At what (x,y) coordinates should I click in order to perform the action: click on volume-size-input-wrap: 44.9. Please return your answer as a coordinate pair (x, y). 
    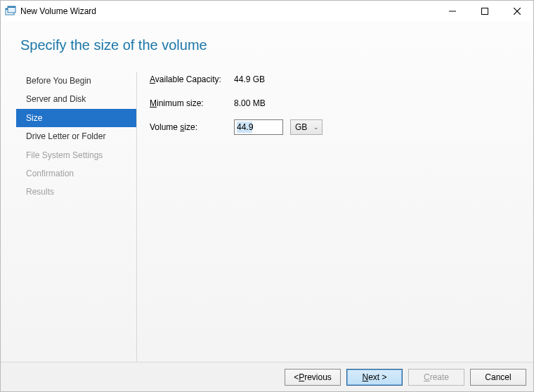
    Looking at the image, I should click on (259, 127).